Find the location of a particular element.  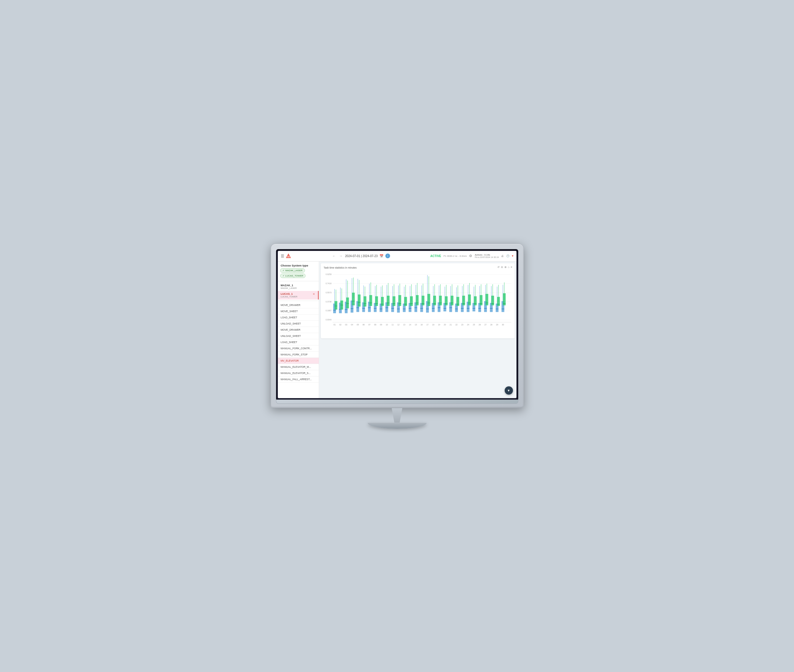

status-detail: P1 0630-2 nc - 6.0mm is located at coordinates (455, 256).